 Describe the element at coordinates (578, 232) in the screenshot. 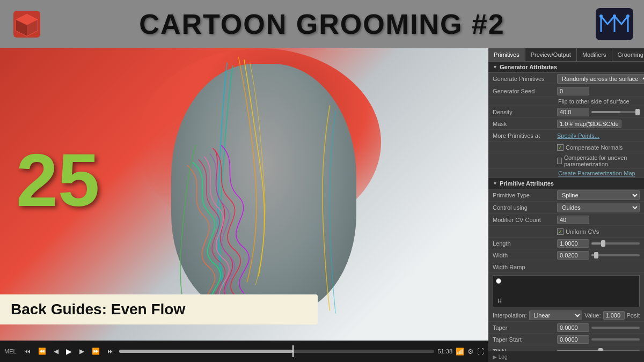

I see `uniform-cvs-label: Uniform CVs` at that location.